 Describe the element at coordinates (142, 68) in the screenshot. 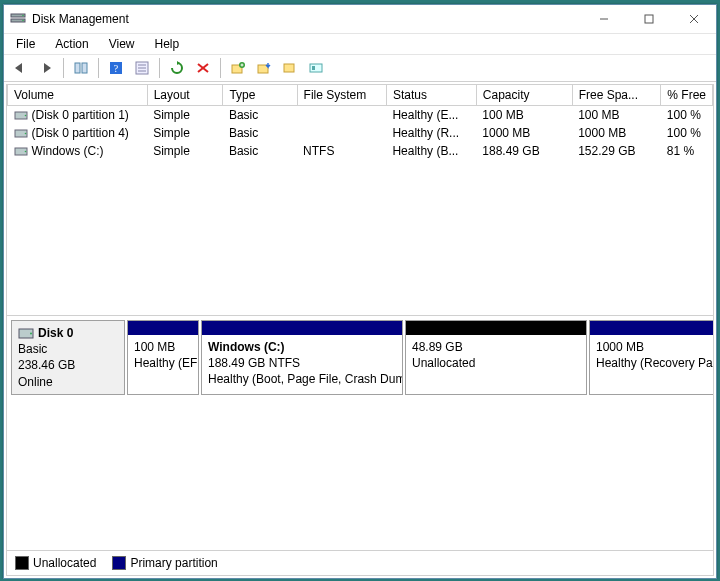

I see `properties-icon` at that location.